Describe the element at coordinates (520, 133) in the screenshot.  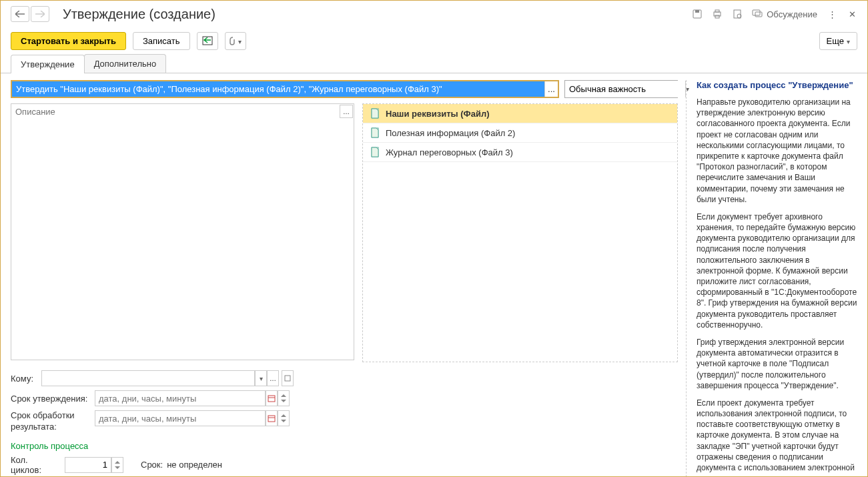
I see `file-item: Полезная информация (Файл 2)` at that location.